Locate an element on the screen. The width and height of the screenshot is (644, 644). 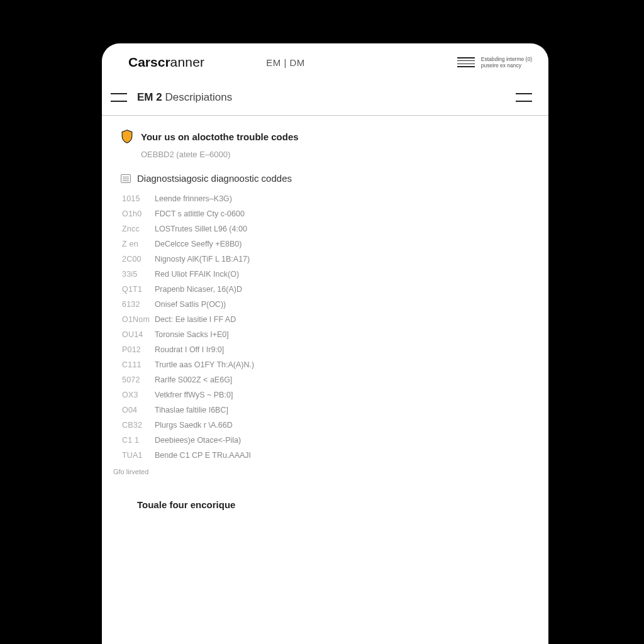
code-description: Deebiees)e Otace<-Pila) is located at coordinates (197, 440).